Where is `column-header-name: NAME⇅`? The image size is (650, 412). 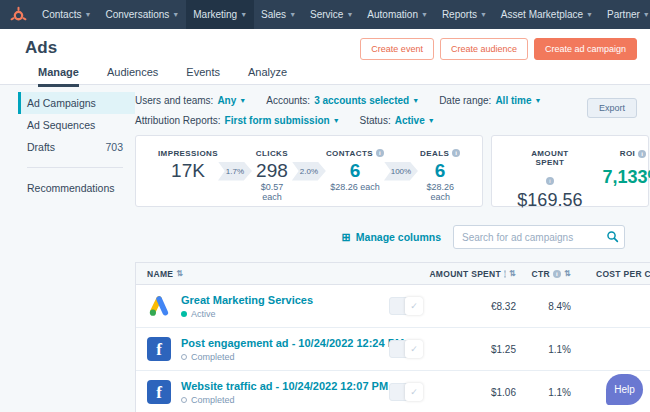
column-header-name: NAME⇅ is located at coordinates (256, 274).